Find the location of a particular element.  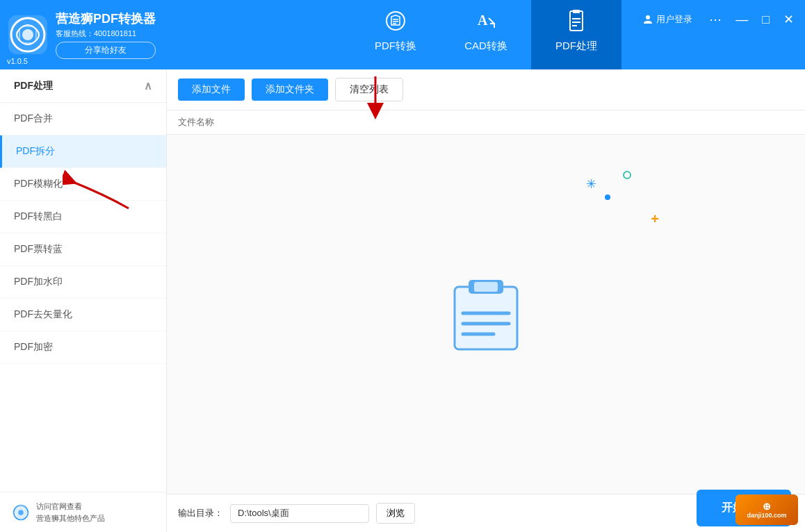

sidebar-section-title: PDF处理 is located at coordinates (33, 86).